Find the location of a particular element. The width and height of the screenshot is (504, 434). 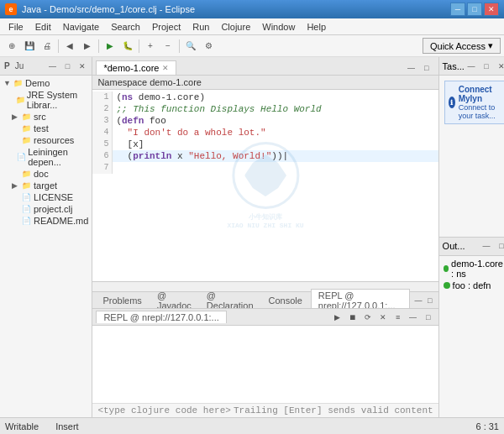

repl-status-text: Trailing [Enter] sends valid content is located at coordinates (333, 410).